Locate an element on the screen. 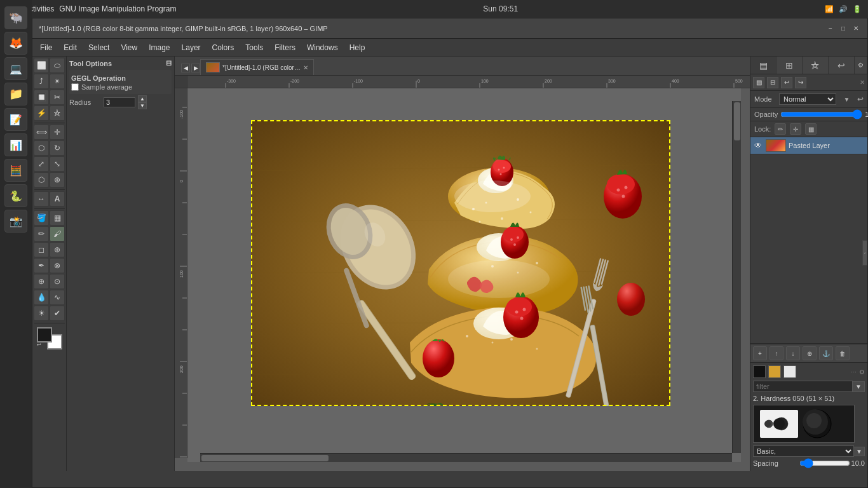 The width and height of the screenshot is (868, 488). dock-gimp-icon: 🐃 is located at coordinates (16, 18).